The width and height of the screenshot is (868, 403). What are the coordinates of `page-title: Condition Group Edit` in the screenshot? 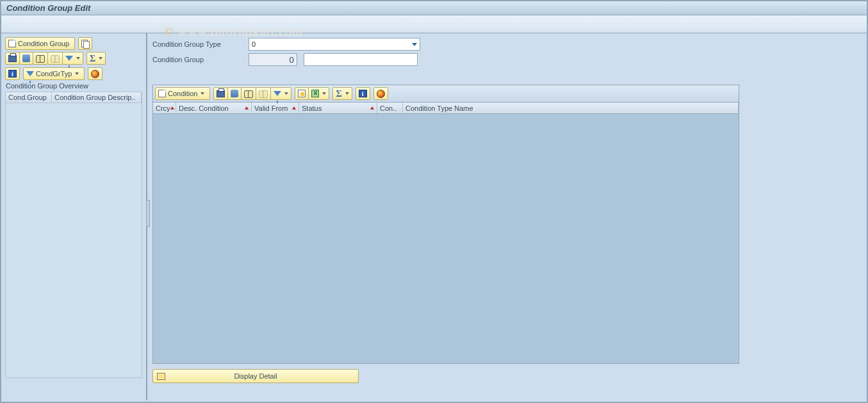 It's located at (49, 8).